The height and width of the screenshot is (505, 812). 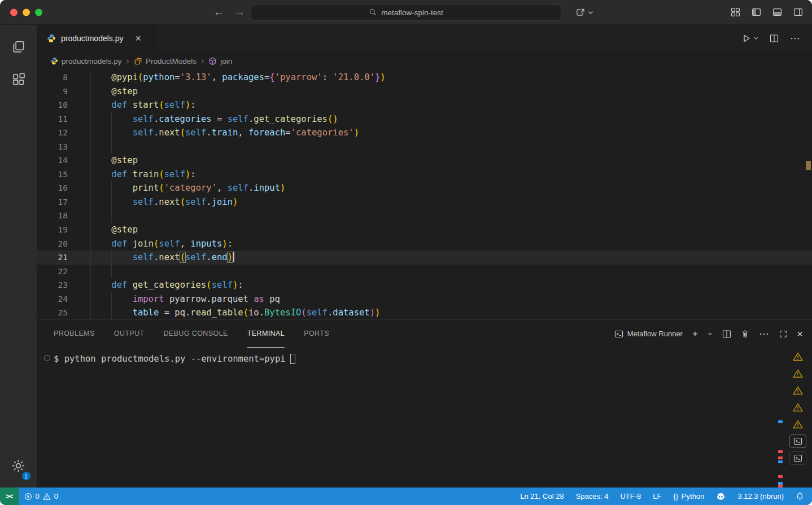 What do you see at coordinates (406, 12) in the screenshot?
I see `command-center-search: metaflow-spin-test` at bounding box center [406, 12].